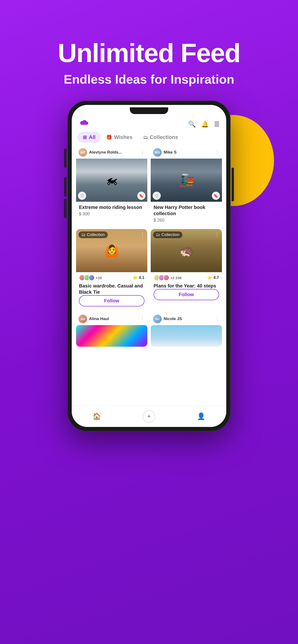 Image resolution: width=298 pixels, height=644 pixels. I want to click on bottom-card-nicole: NJ Nicole JS ⋮, so click(186, 330).